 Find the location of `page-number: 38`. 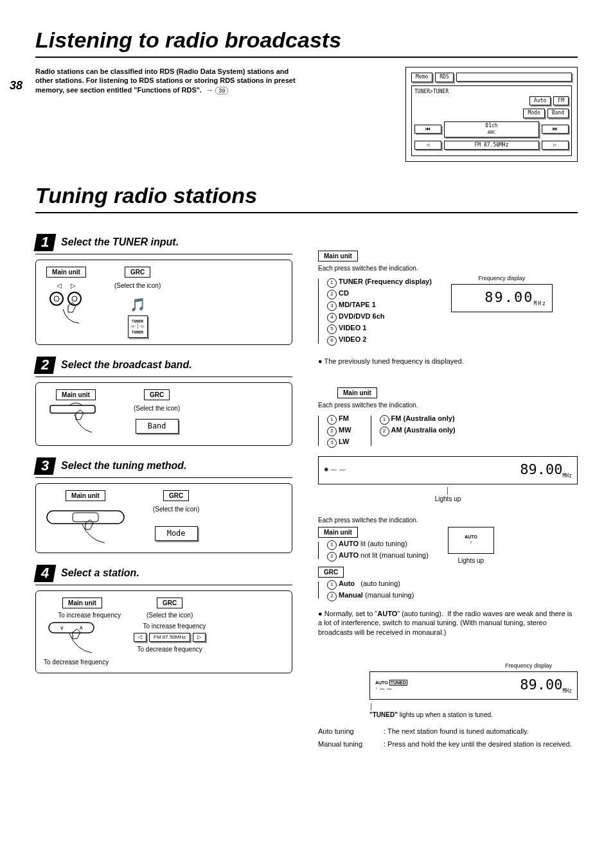

page-number: 38 is located at coordinates (16, 86).